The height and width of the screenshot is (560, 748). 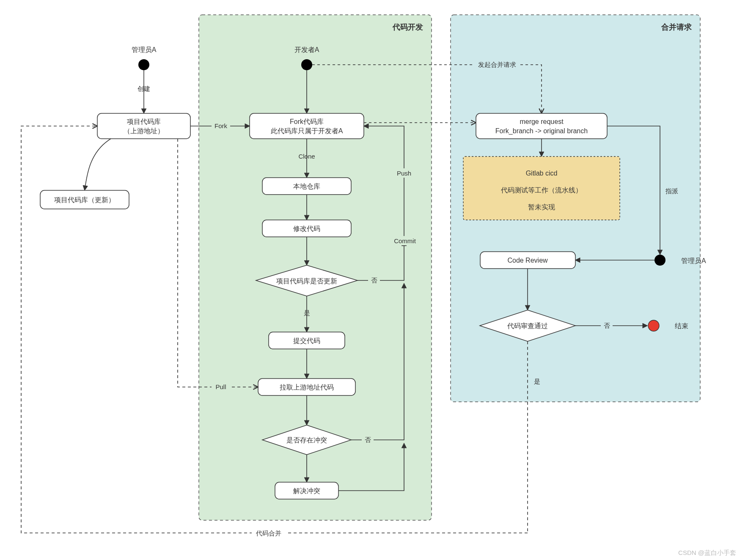 I want to click on node-cicd-l3: 暂未实现, so click(x=542, y=207).